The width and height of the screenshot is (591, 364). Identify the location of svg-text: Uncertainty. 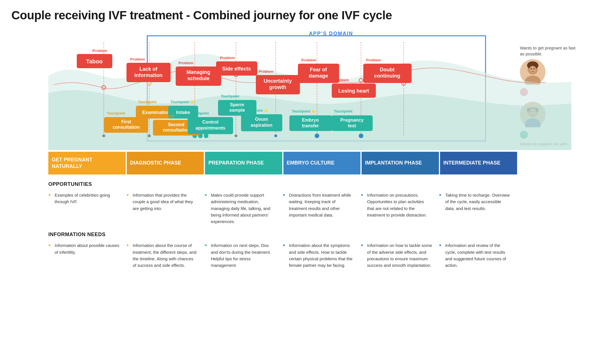
(277, 81).